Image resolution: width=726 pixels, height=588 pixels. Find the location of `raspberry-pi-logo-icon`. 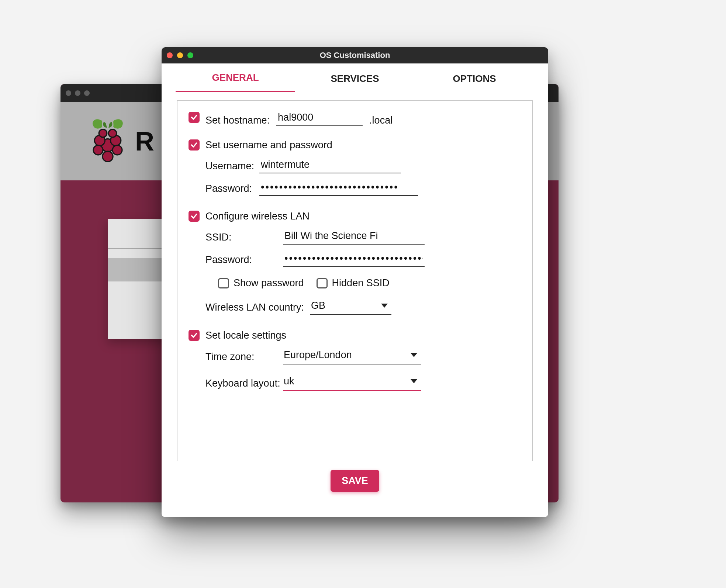

raspberry-pi-logo-icon is located at coordinates (108, 141).